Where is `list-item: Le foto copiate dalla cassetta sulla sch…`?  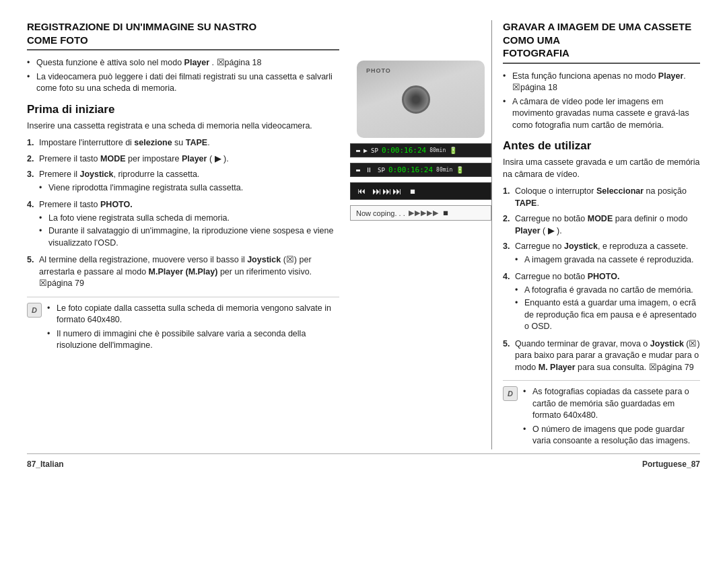
list-item: Le foto copiate dalla cassetta sulla sch… is located at coordinates (193, 315).